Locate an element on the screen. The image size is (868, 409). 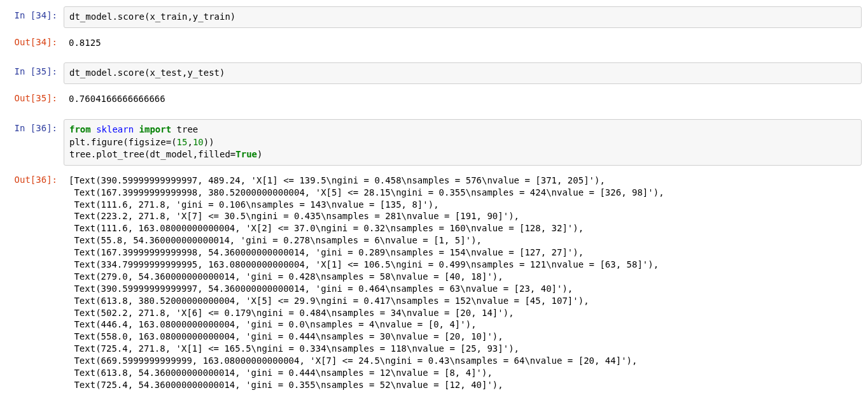
module-sklearn: sklearn is located at coordinates (115, 129).